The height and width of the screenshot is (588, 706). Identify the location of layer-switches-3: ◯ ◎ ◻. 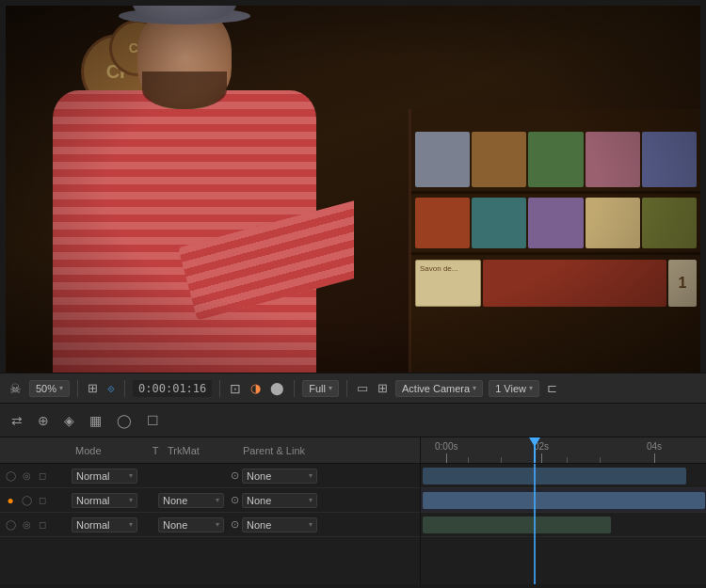
(38, 525).